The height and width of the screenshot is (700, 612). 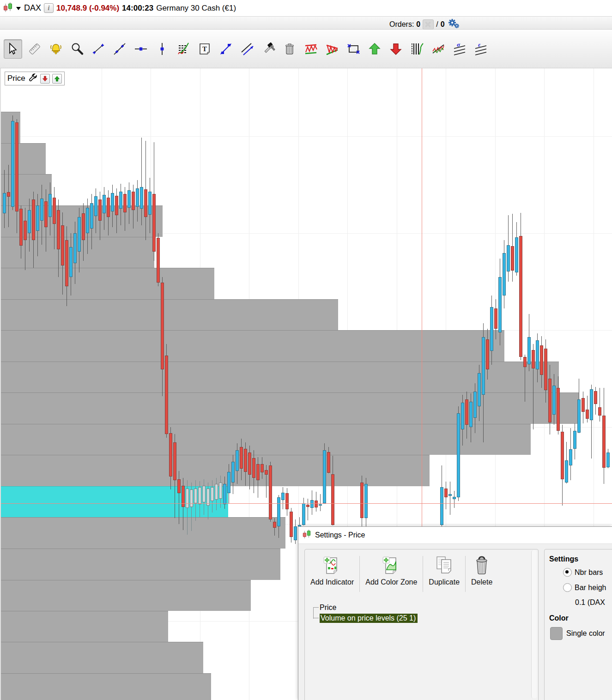 I want to click on list-scrollbar, so click(x=534, y=624).